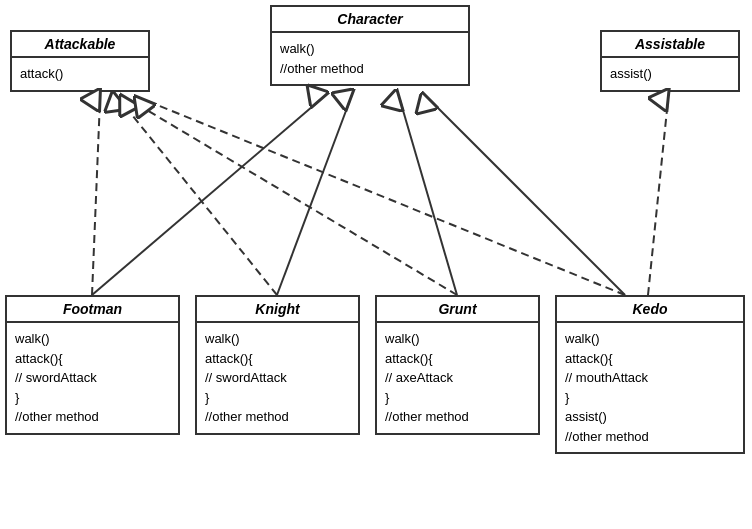 The image size is (752, 529). What do you see at coordinates (80, 45) in the screenshot?
I see `attackable-title: Attackable` at bounding box center [80, 45].